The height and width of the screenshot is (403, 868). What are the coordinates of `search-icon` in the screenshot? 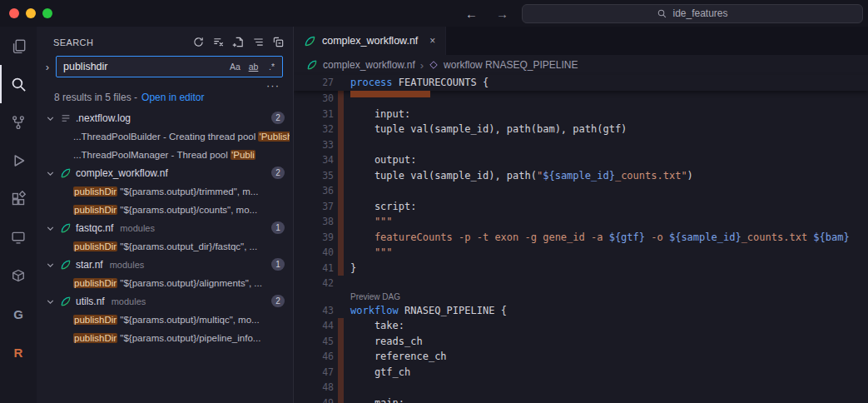 It's located at (18, 85).